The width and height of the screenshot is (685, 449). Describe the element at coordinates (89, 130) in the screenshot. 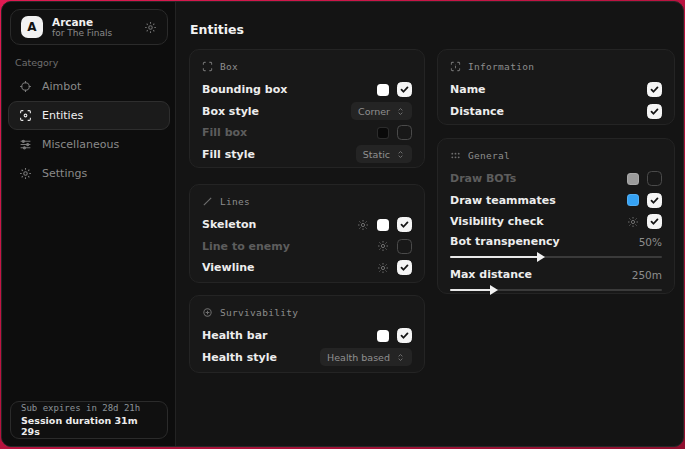

I see `sidebar-nav: Aimbot Entities` at that location.